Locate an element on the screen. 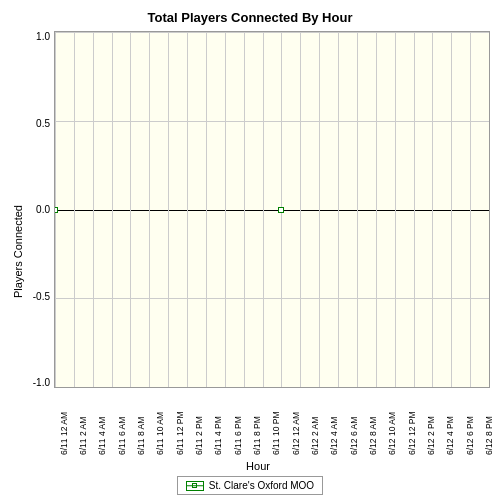 Image resolution: width=500 pixels, height=500 pixels. x-tick-container: 6/12 6 AM is located at coordinates (354, 423).